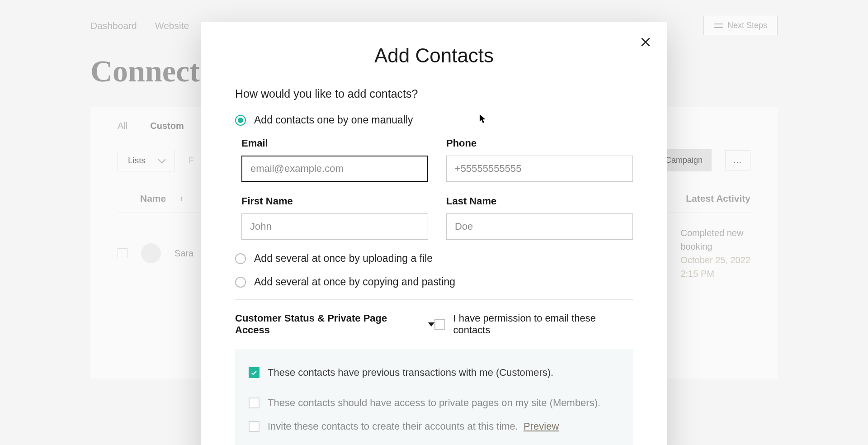 Image resolution: width=868 pixels, height=445 pixels. I want to click on check-icon, so click(254, 373).